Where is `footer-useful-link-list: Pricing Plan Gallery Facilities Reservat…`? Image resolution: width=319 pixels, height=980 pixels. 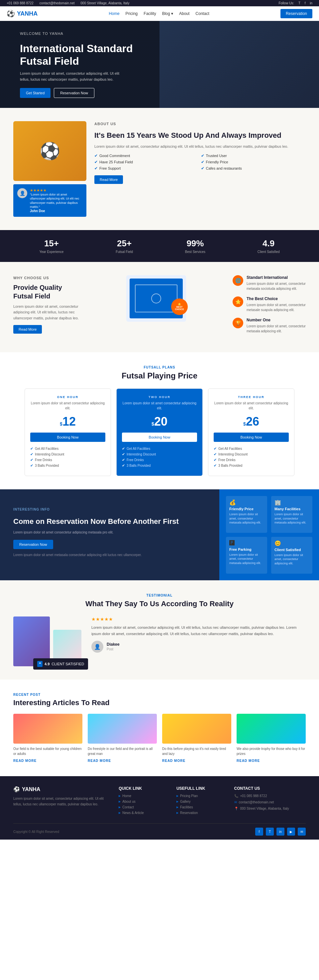
footer-useful-link-list: Pricing Plan Gallery Facilities Reservat… is located at coordinates (200, 804).